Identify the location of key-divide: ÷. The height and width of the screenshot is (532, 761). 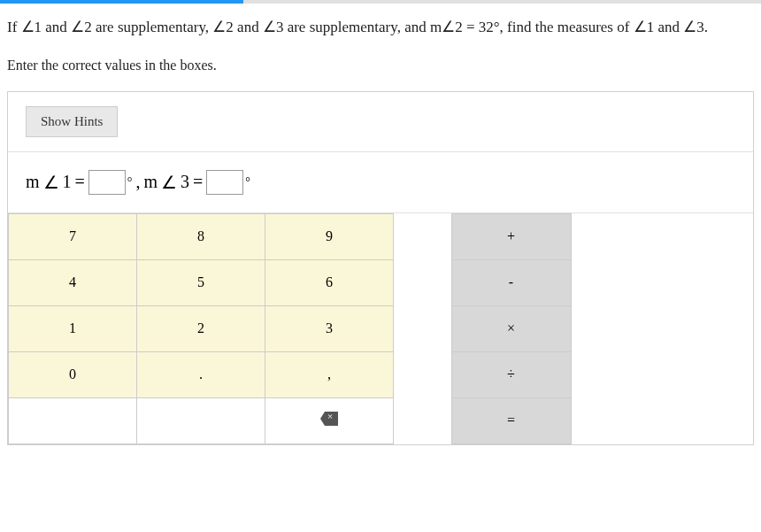
(511, 374).